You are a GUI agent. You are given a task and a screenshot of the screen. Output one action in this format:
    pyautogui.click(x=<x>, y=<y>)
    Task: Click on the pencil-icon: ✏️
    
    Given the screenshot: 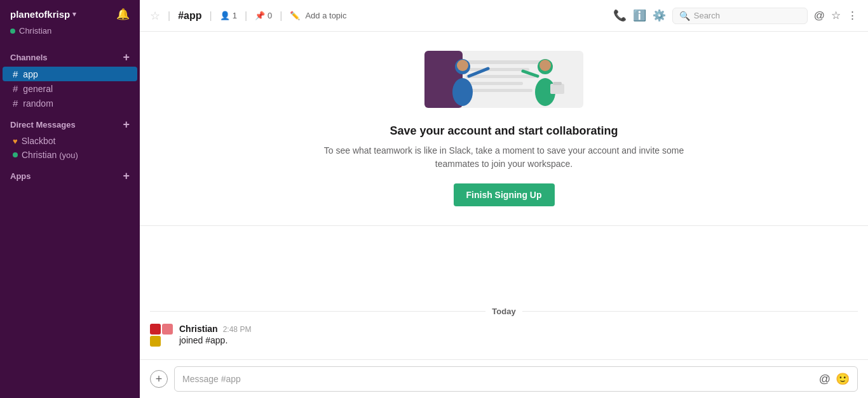 What is the action you would take?
    pyautogui.click(x=295, y=15)
    